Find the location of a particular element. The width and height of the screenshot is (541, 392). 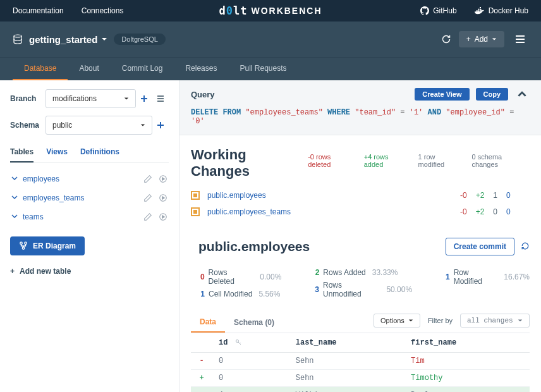

sidebar-tab-views: Views is located at coordinates (57, 155).